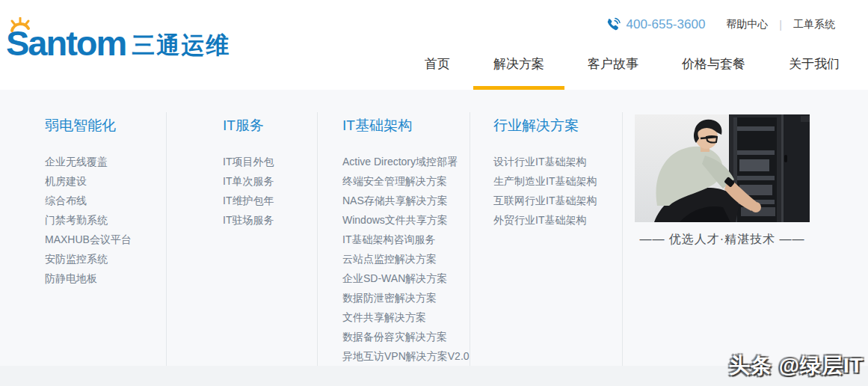  What do you see at coordinates (406, 126) in the screenshot?
I see `column-title: IT基础架构` at bounding box center [406, 126].